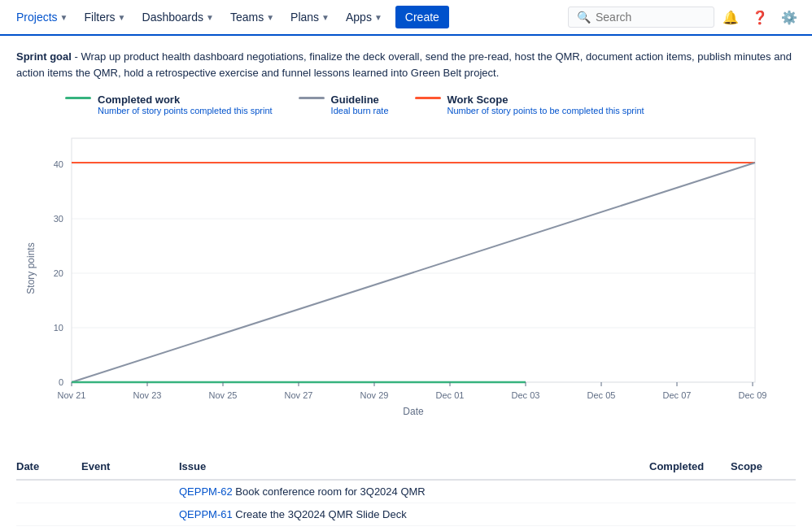 The image size is (812, 531). I want to click on work-scope-sublabel: Number of story points to be completed t…, so click(546, 111).